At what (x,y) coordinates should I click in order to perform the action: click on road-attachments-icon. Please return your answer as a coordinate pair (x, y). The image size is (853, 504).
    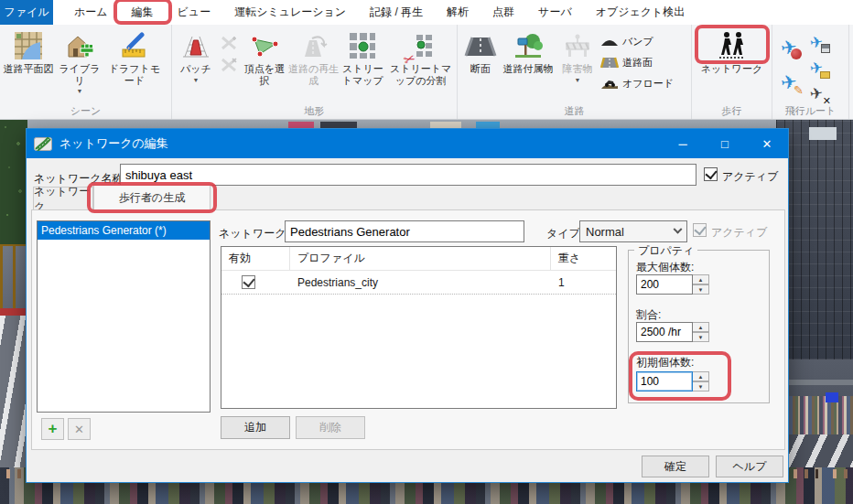
    Looking at the image, I should click on (528, 46).